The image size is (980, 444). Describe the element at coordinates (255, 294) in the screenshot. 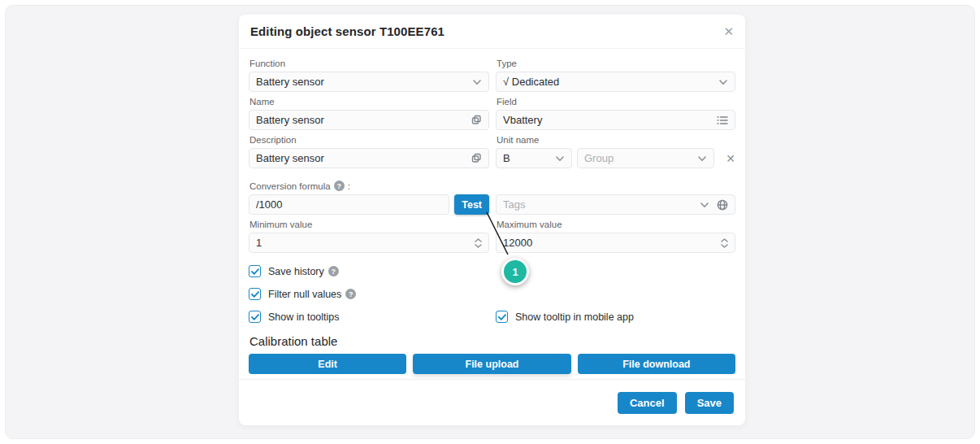

I see `filter-null-checkbox` at that location.